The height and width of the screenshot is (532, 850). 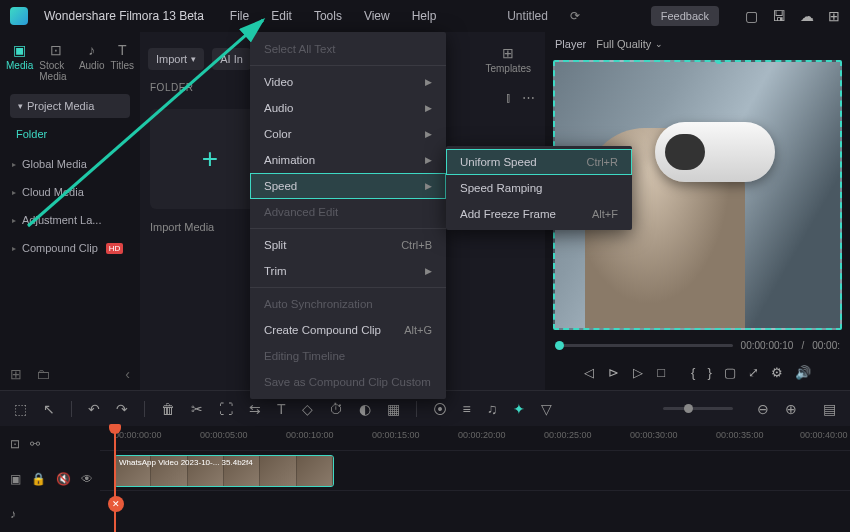 What do you see at coordinates (13, 514) in the screenshot?
I see `track-audio-icon: ♪` at bounding box center [13, 514].